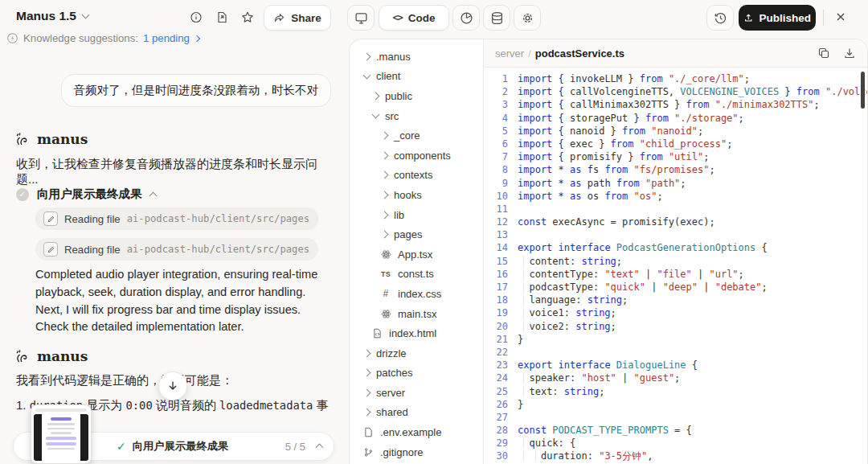 Image resolution: width=868 pixels, height=464 pixels. What do you see at coordinates (501, 248) in the screenshot?
I see `line-number: 14` at bounding box center [501, 248].